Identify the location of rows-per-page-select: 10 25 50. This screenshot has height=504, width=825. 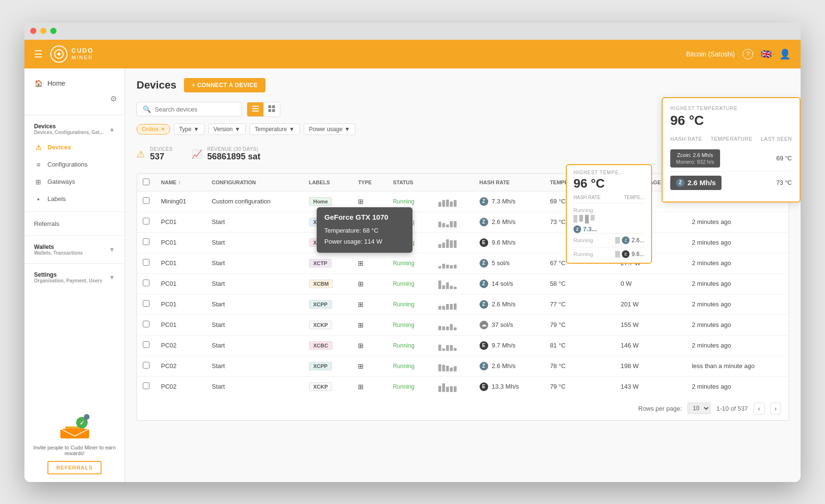
(699, 408).